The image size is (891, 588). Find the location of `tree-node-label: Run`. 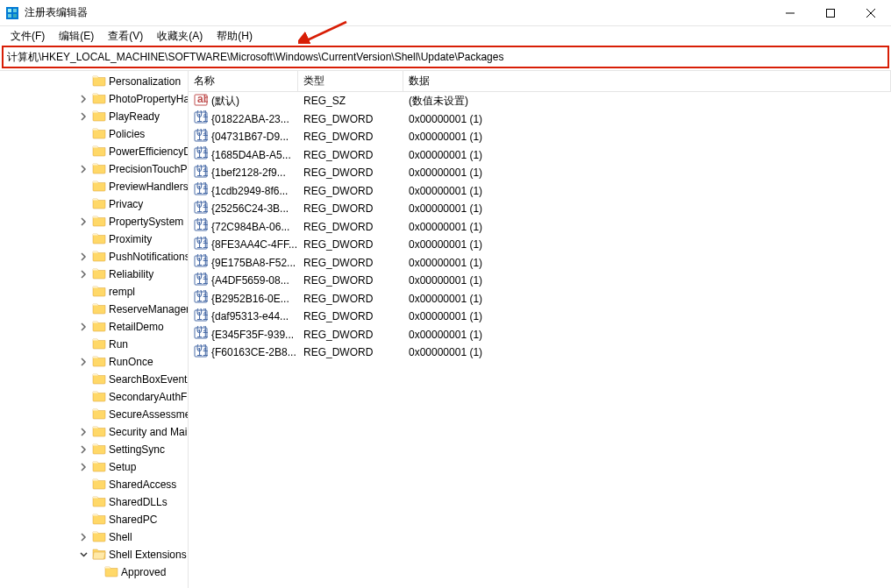

tree-node-label: Run is located at coordinates (118, 344).